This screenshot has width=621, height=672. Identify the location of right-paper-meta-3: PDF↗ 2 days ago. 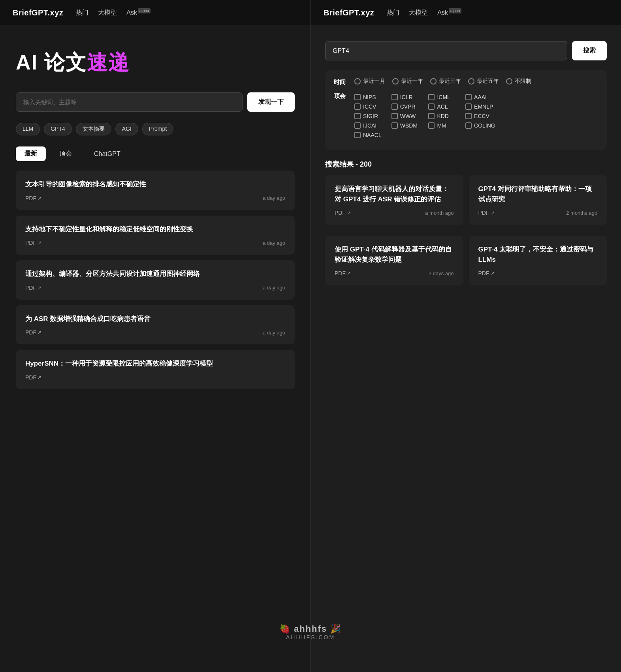
(394, 273).